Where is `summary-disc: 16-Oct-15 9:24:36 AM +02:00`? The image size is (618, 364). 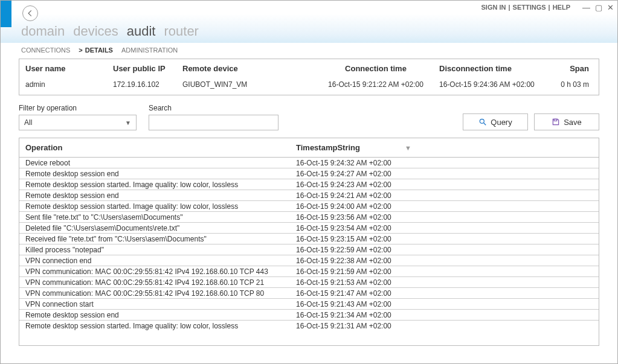
summary-disc: 16-Oct-15 9:24:36 AM +02:00 is located at coordinates (491, 86).